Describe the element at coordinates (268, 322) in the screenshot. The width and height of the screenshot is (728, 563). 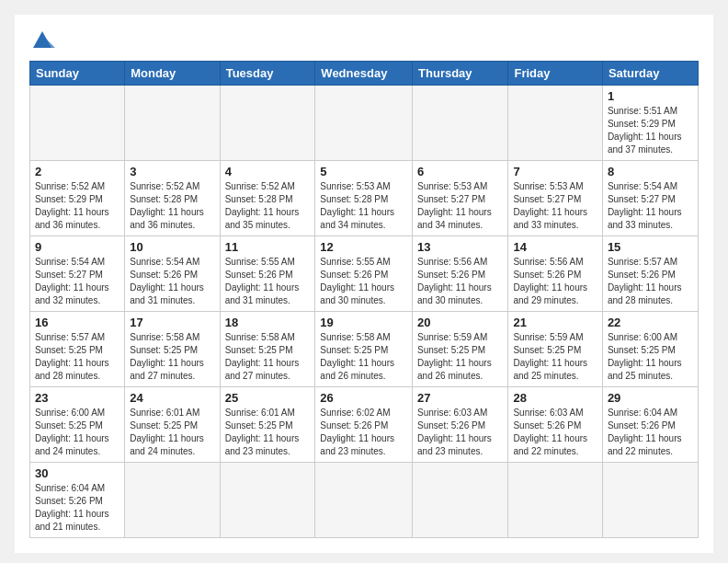
I see `day-number: 18` at that location.